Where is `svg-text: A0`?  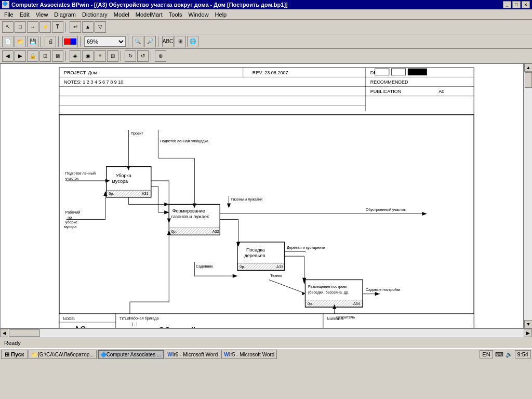 svg-text: A0 is located at coordinates (442, 91).